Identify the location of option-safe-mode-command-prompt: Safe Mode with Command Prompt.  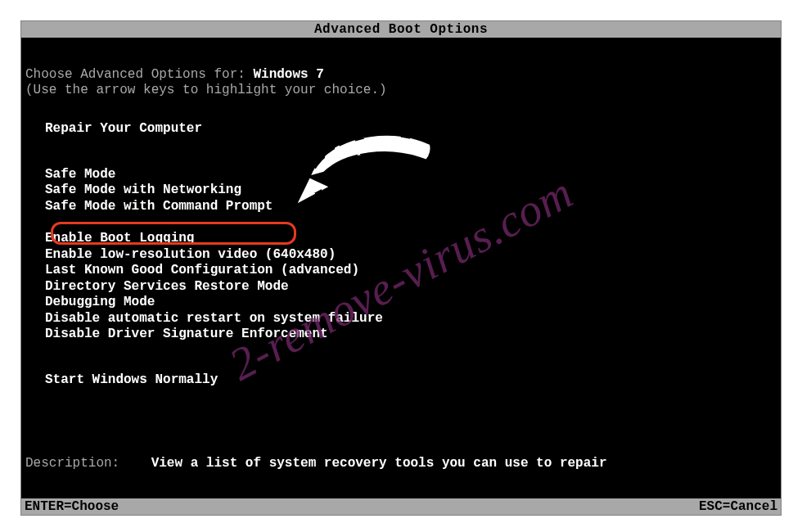
(411, 207).